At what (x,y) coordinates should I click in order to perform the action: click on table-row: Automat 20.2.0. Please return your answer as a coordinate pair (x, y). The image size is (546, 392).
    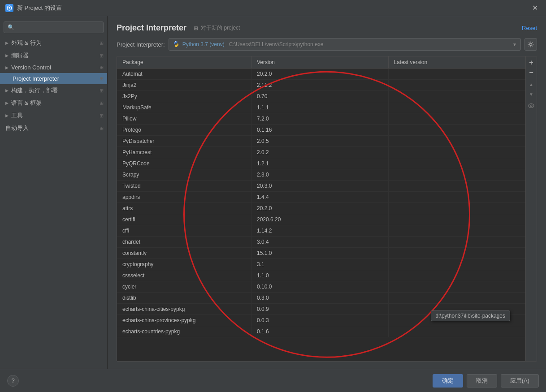
    Looking at the image, I should click on (321, 74).